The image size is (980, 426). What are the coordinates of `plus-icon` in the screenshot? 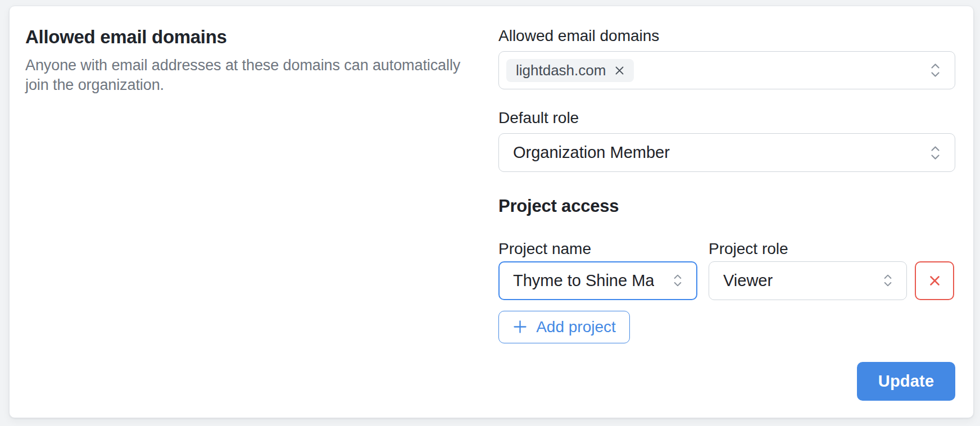 It's located at (520, 327).